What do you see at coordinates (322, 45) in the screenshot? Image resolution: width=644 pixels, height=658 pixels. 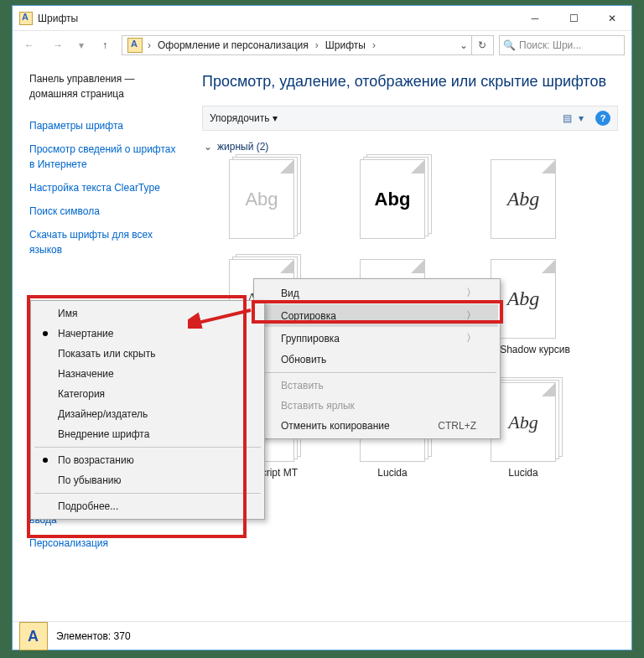 I see `address-bar: ← → ▾ ↑ › Оформление и персонализация › …` at bounding box center [322, 45].